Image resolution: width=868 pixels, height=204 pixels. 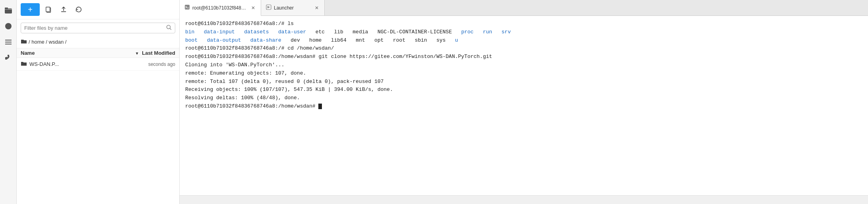 What do you see at coordinates (524, 200) in the screenshot?
I see `status-bar` at bounding box center [524, 200].